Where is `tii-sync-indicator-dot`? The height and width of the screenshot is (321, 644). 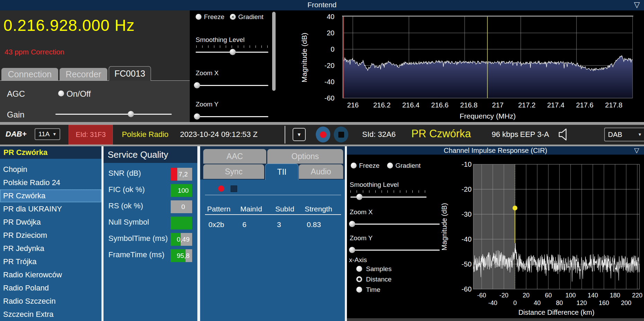
tii-sync-indicator-dot is located at coordinates (221, 189).